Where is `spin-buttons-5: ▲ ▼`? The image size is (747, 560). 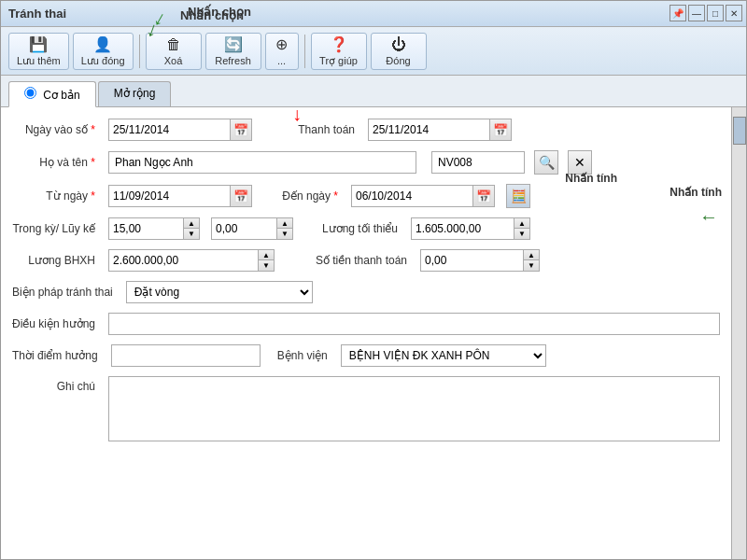 spin-buttons-5: ▲ ▼ is located at coordinates (531, 260).